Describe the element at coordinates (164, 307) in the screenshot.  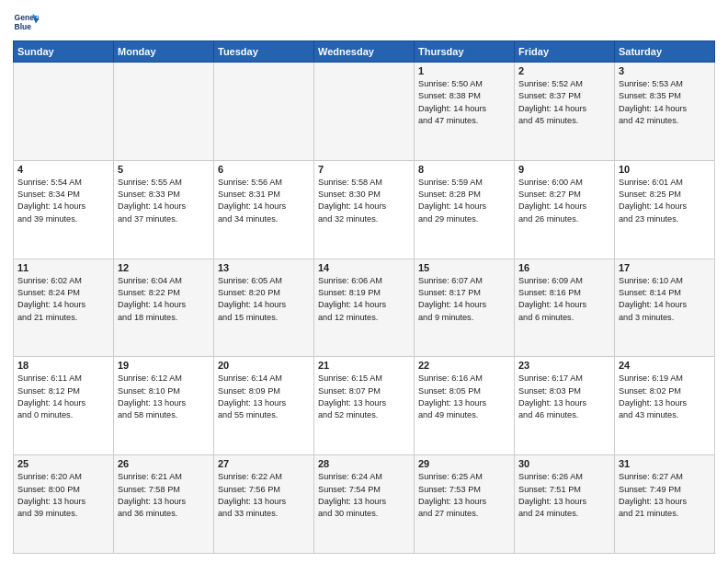
I see `calendar-cell: 12Sunrise: 6:04 AM Sunset: 8:22 PM Dayli…` at that location.